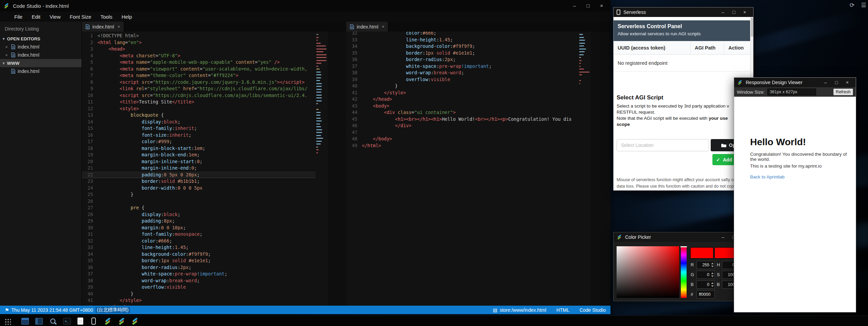 Image resolution: width=868 pixels, height=326 pixels. I want to click on code-line: 19 margin-block-end:1em;, so click(199, 155).